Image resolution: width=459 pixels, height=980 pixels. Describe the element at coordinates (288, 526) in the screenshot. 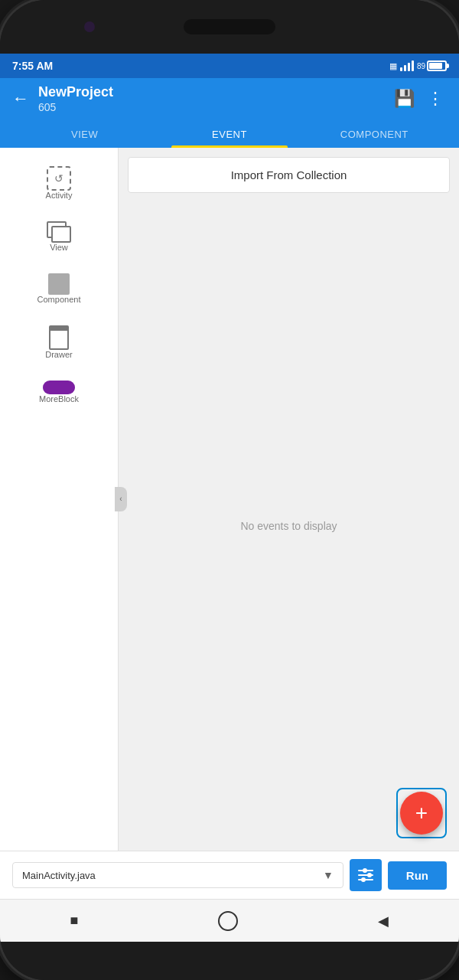

I see `empty-message: No events to display` at that location.